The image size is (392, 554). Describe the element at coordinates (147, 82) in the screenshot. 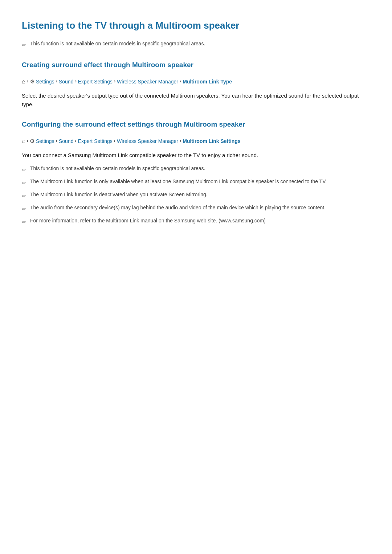

I see `breadcrumb1-wireless-speaker-manager: Wireless Speaker Manager` at that location.